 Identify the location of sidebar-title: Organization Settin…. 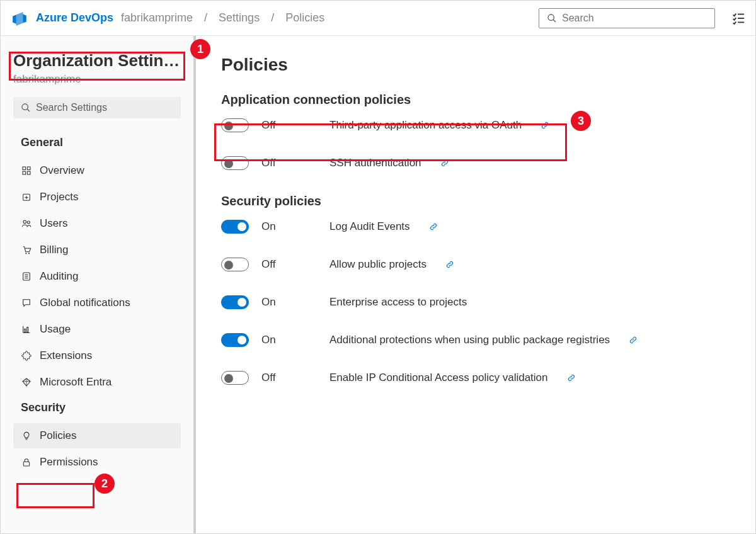
(97, 60).